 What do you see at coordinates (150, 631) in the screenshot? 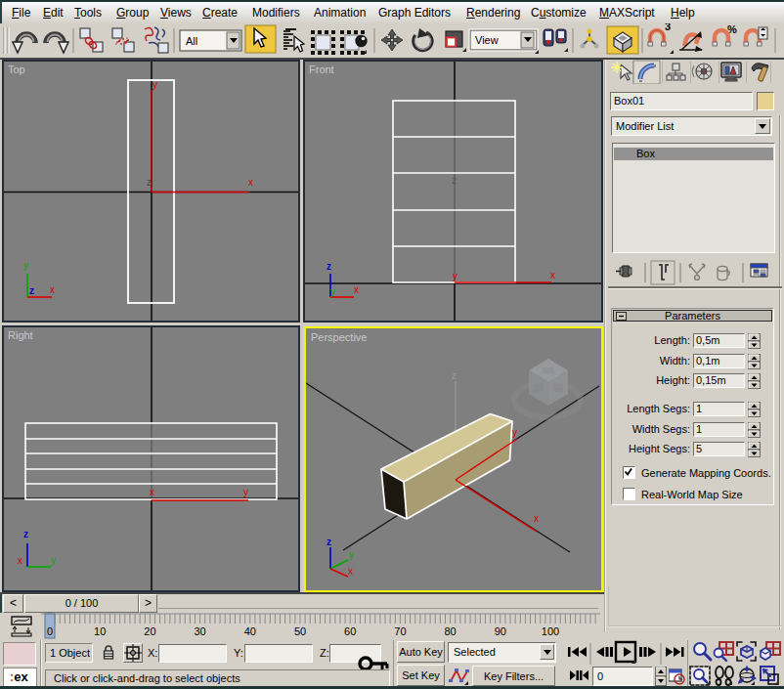
I see `svg-text: 20` at bounding box center [150, 631].